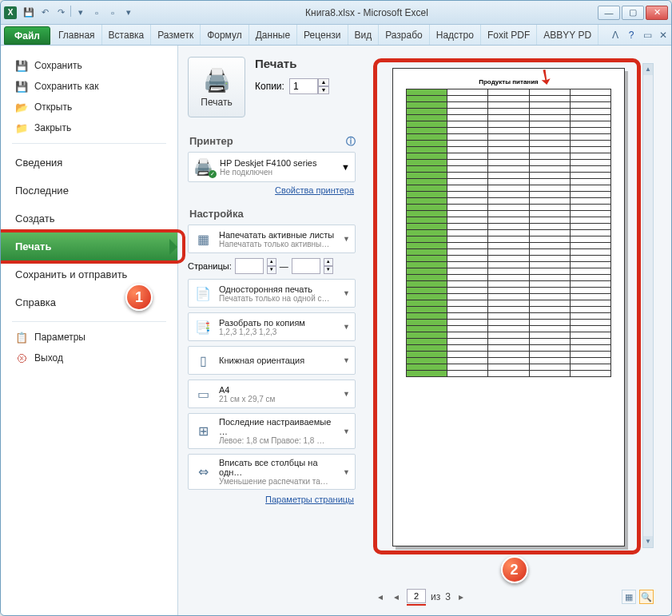 The height and width of the screenshot is (616, 672). What do you see at coordinates (22, 107) in the screenshot?
I see `open-folder-icon: 📂` at bounding box center [22, 107].